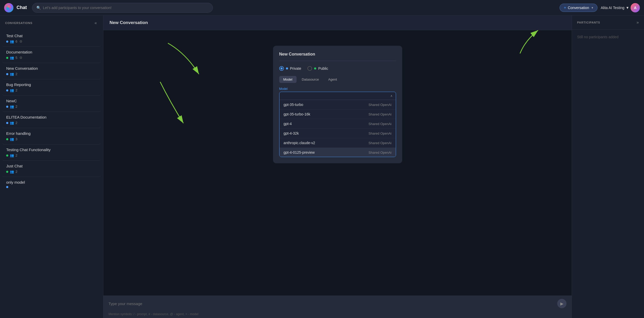 The image size is (644, 318). What do you see at coordinates (9, 8) in the screenshot?
I see `app-logo` at bounding box center [9, 8].